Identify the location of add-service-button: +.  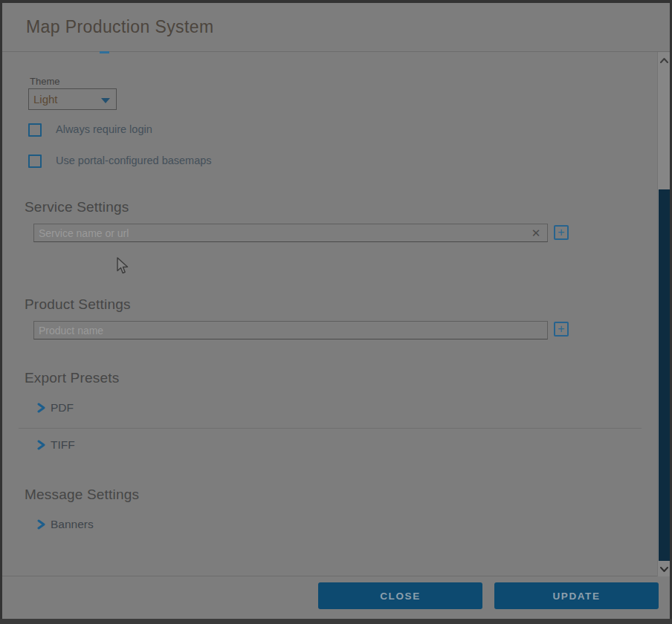
(561, 233).